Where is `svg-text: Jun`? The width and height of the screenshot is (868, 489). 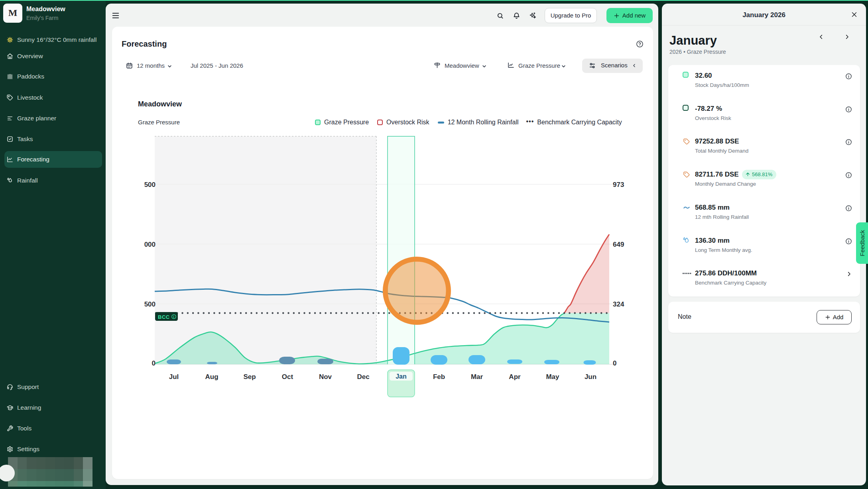 svg-text: Jun is located at coordinates (590, 377).